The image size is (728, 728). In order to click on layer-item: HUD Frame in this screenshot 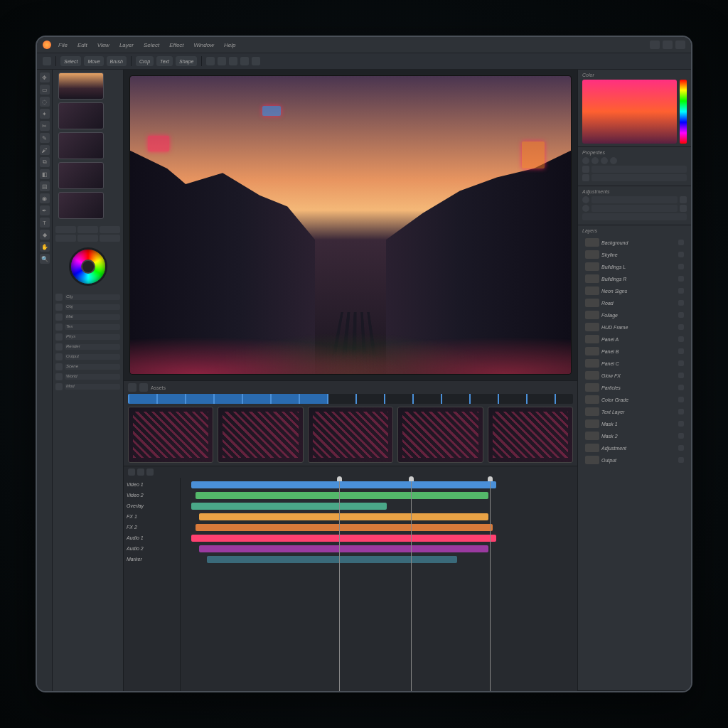, I will do `click(634, 327)`.